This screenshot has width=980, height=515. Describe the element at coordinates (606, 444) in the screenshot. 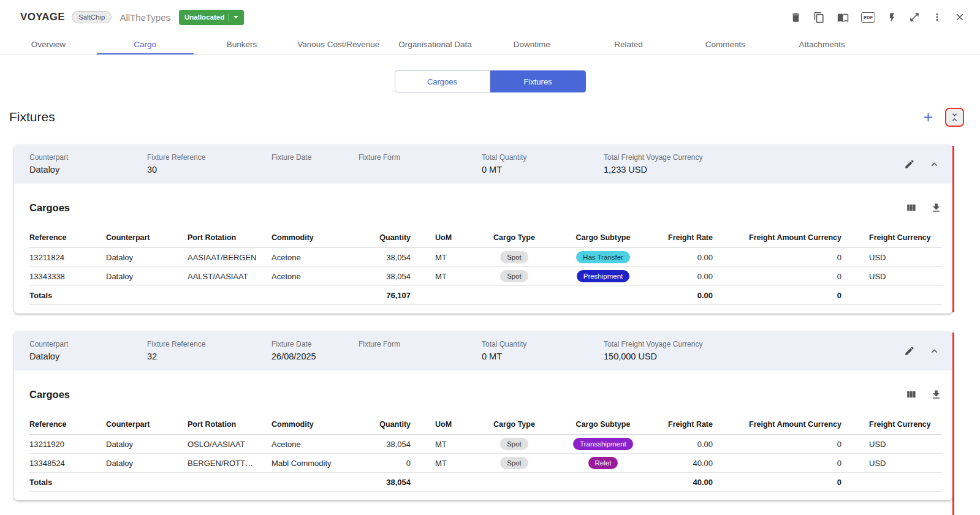

I see `cell-cargo-subtype: Transshipment` at that location.